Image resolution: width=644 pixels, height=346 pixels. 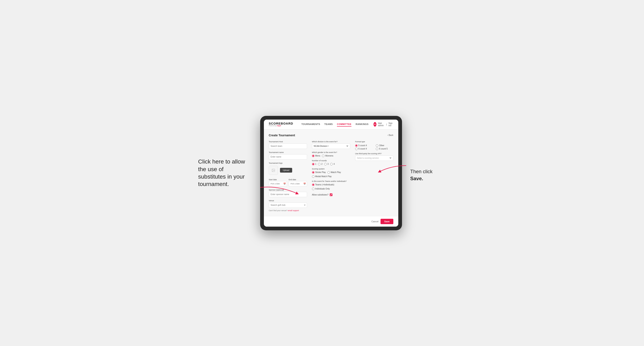 I want to click on tournament-host-input, so click(x=288, y=146).